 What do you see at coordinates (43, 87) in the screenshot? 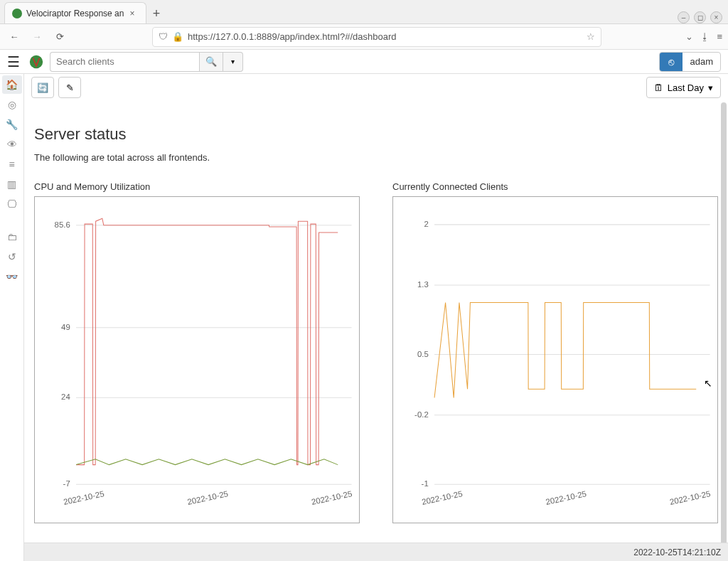
I see `refresh-button: 🔄` at bounding box center [43, 87].